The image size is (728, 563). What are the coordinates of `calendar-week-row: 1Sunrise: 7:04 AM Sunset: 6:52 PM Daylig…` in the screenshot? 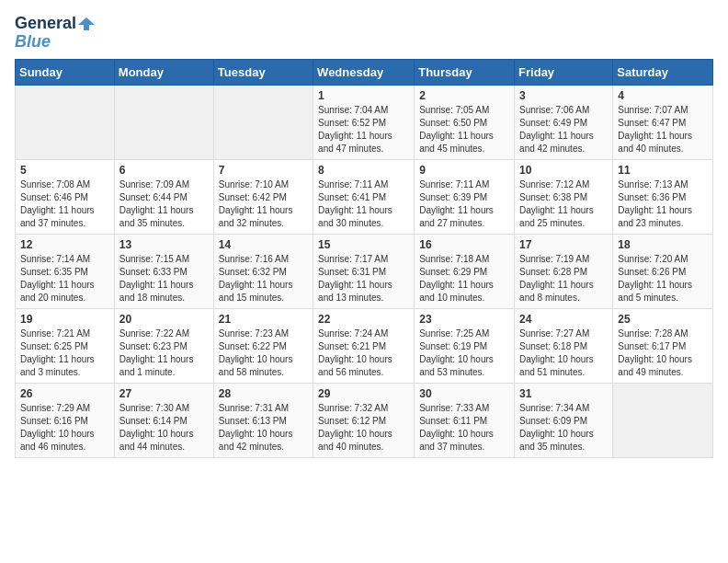 It's located at (364, 121).